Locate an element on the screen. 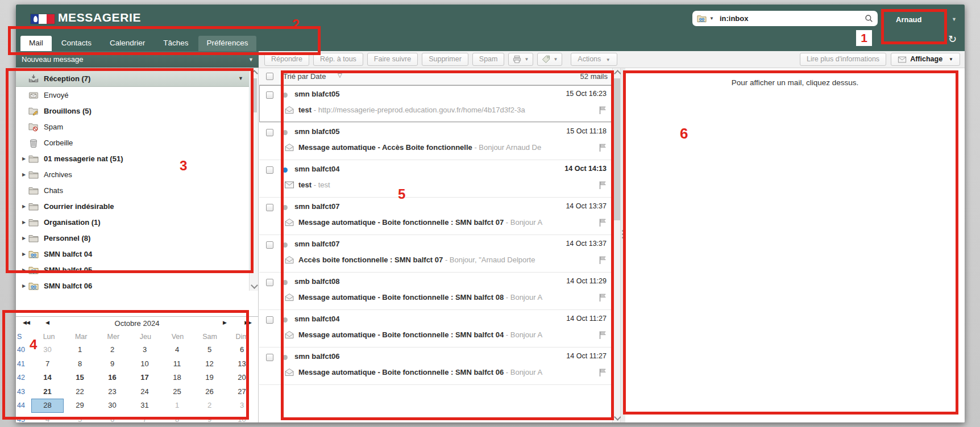 The image size is (980, 427). message-row: smn blafct05 15 Oct 11:18 Message automa… is located at coordinates (435, 141).